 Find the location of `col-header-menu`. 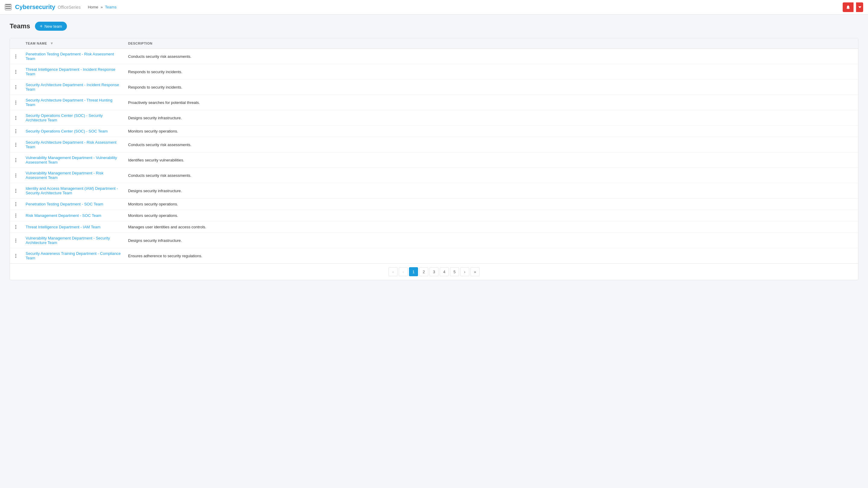

col-header-menu is located at coordinates (16, 44).